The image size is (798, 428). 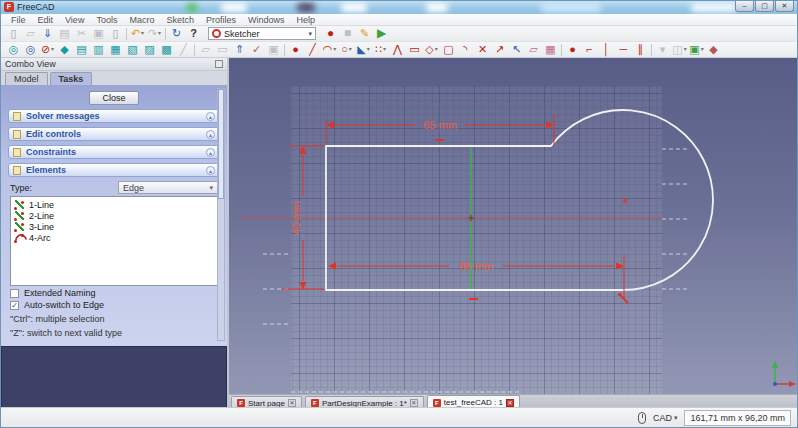 I want to click on scrollbar, so click(x=221, y=214).